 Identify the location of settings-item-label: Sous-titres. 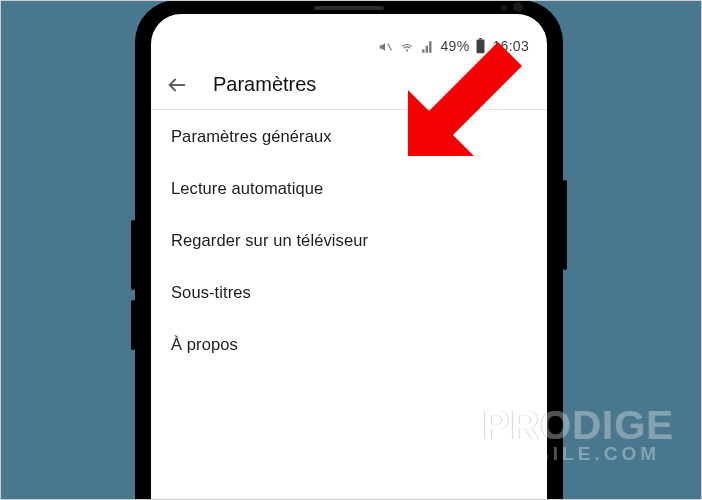
(211, 292).